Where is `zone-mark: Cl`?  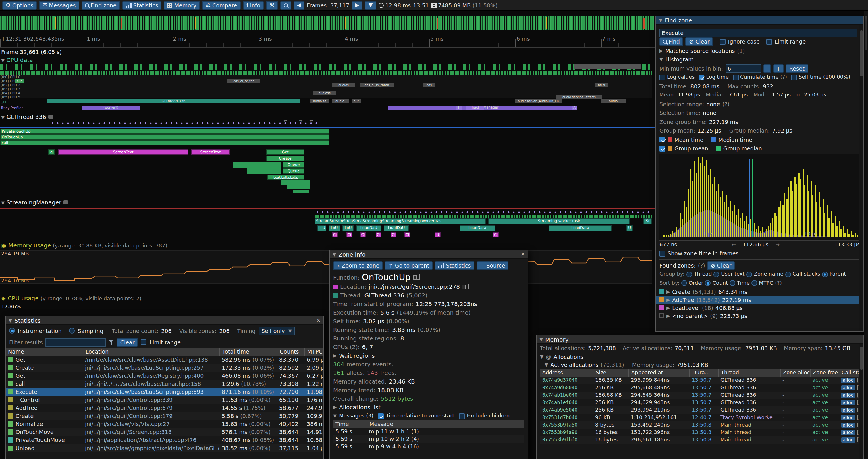 zone-mark: Cl is located at coordinates (496, 234).